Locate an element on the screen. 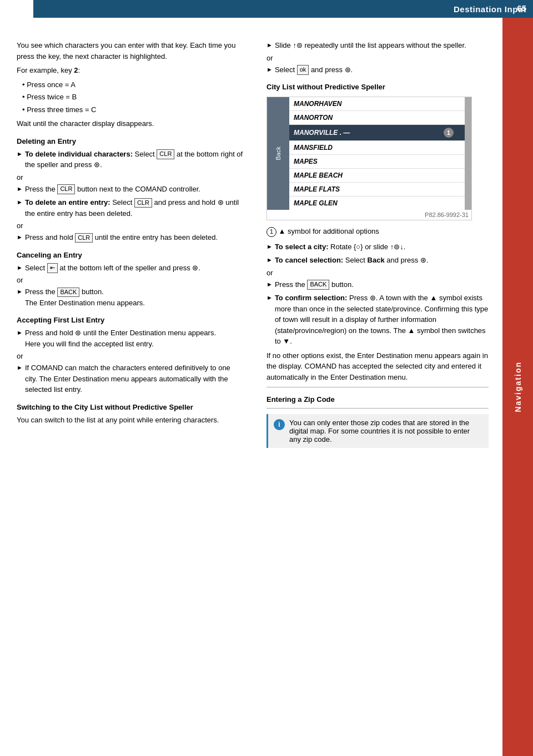 The height and width of the screenshot is (756, 533). city-list-body: Back MANORHAVEN MANORTON MANORVILLE . — … is located at coordinates (369, 153).